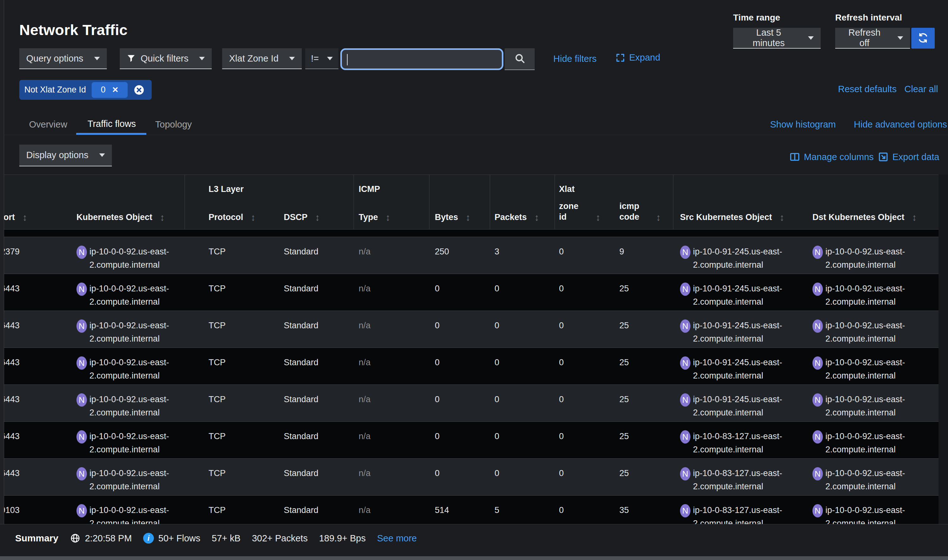  What do you see at coordinates (867, 89) in the screenshot?
I see `reset-defaults-link: Reset defaults` at bounding box center [867, 89].